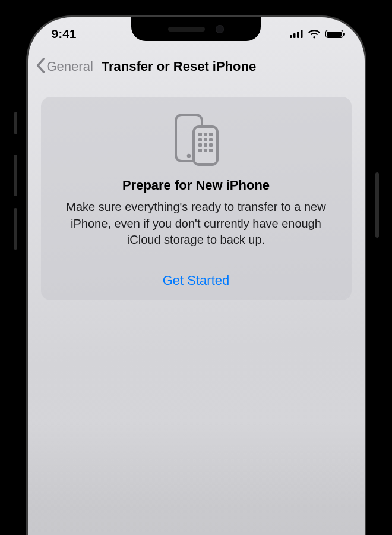  What do you see at coordinates (196, 281) in the screenshot?
I see `get-started-button: Get Started` at bounding box center [196, 281].